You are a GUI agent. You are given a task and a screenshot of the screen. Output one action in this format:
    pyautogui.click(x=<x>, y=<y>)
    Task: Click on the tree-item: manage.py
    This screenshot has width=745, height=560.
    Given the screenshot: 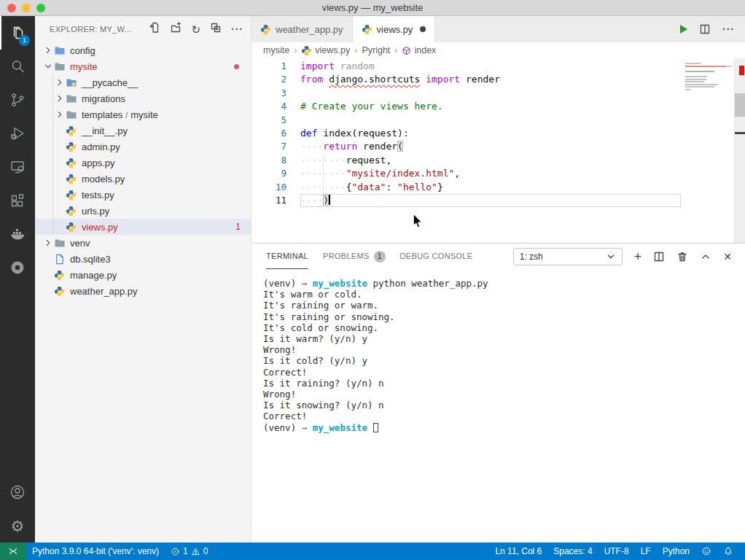 What is the action you would take?
    pyautogui.click(x=143, y=275)
    